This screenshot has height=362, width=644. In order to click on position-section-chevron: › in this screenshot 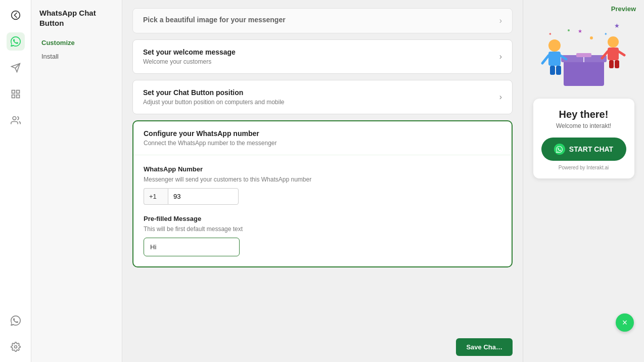, I will do `click(500, 97)`.